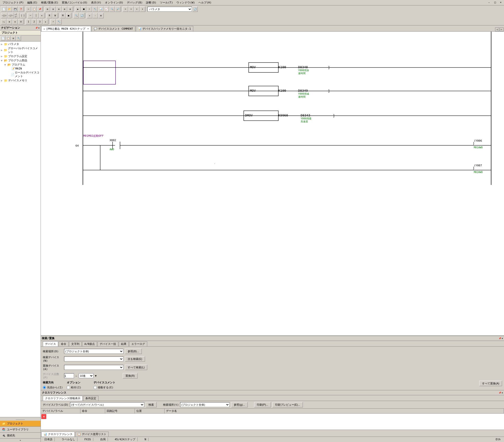 Image resolution: width=504 pixels, height=442 pixels. I want to click on tb-replace: 🔄, so click(82, 16).